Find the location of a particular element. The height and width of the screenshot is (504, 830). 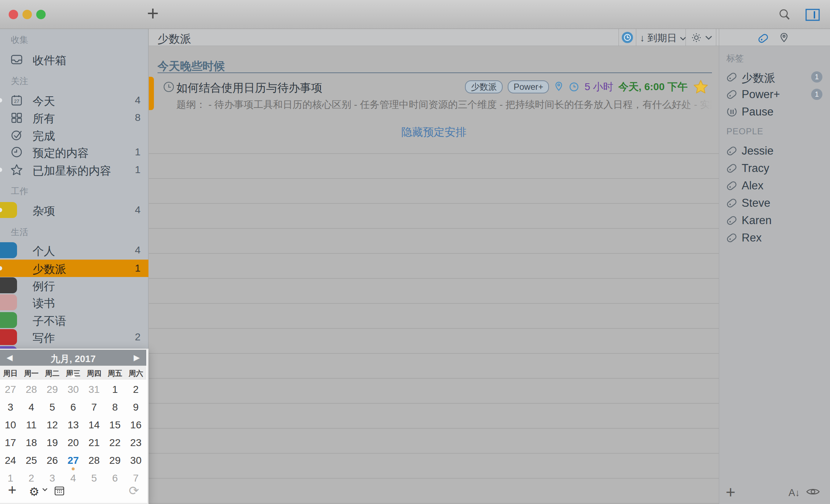

main-header: 少数派 ↓ 到期日 is located at coordinates (490, 38).